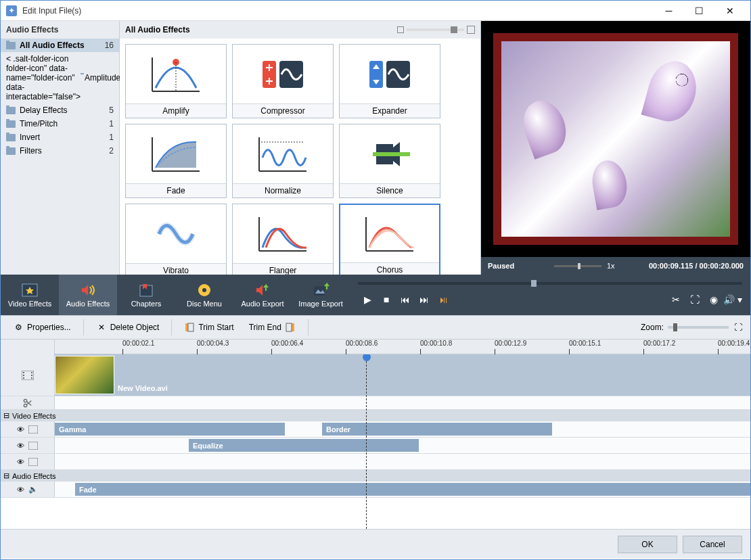 The height and width of the screenshot is (560, 751). Describe the element at coordinates (386, 300) in the screenshot. I see `stop-button: ■` at that location.